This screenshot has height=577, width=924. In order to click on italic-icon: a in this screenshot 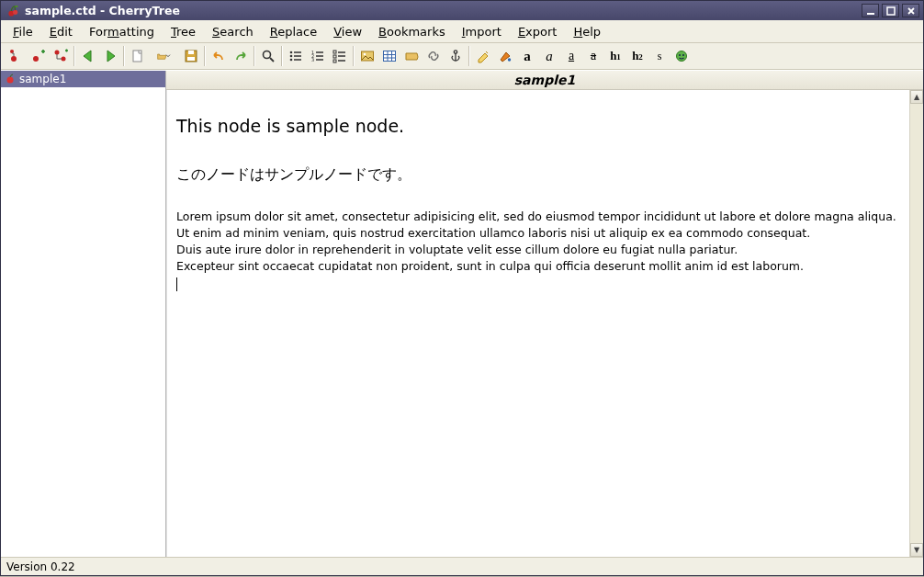, I will do `click(549, 56)`.